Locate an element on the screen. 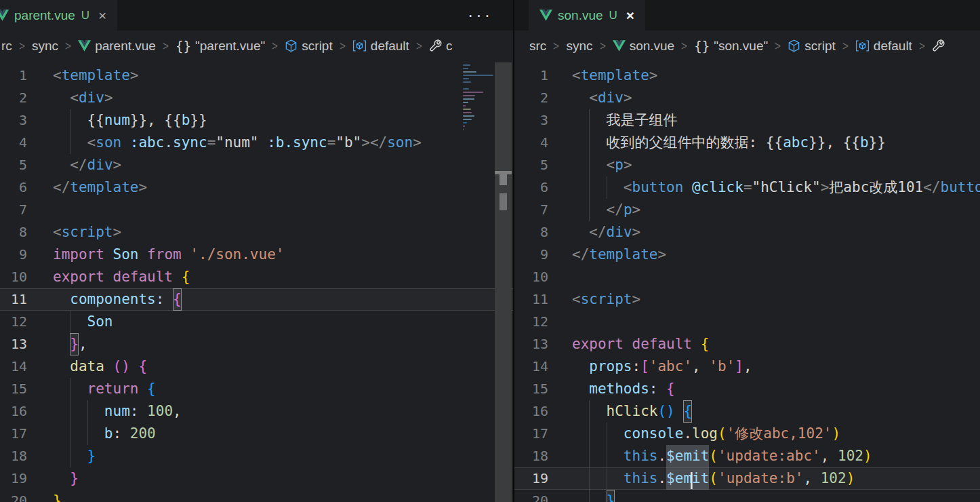 Image resolution: width=980 pixels, height=502 pixels. code-line: 6 <button @click="hClick">把abc改成101</but… is located at coordinates (747, 187).